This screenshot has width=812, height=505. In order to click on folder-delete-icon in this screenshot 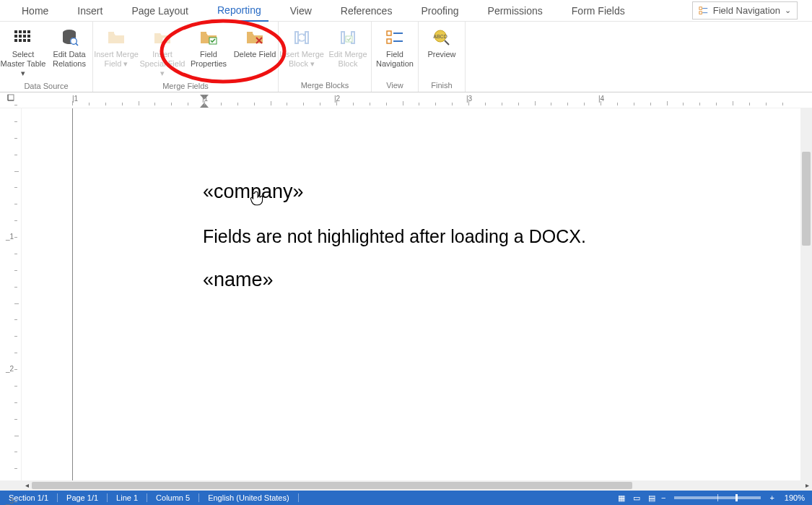, I will do `click(255, 38)`.